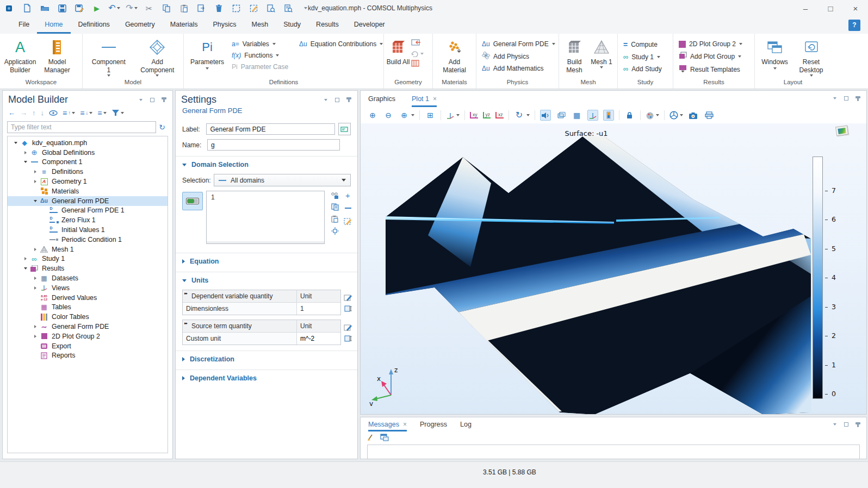  Describe the element at coordinates (88, 259) in the screenshot. I see `tree-item-study-1: ∞Study 1` at that location.